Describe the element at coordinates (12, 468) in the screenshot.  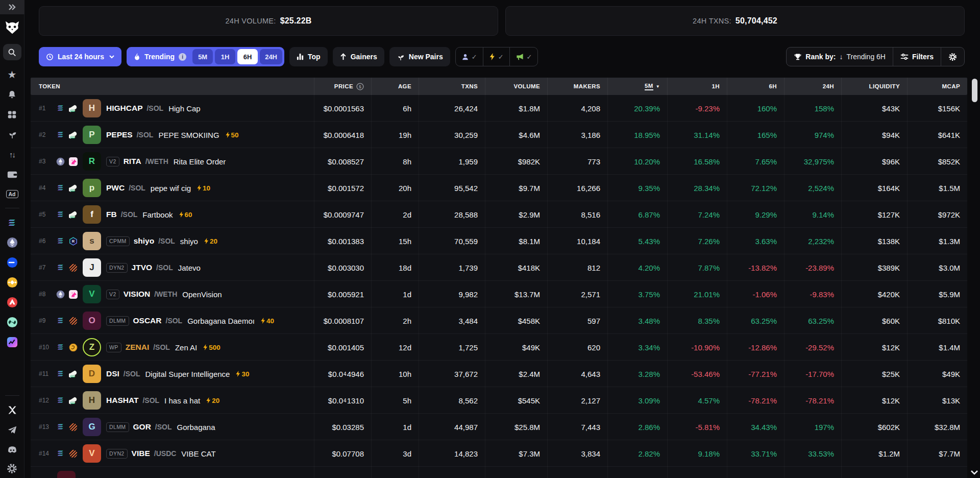
I see `settings-button` at that location.